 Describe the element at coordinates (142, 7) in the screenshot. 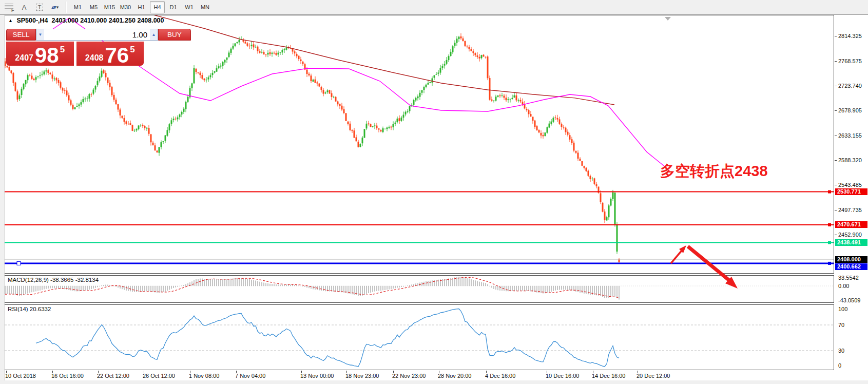

I see `timeframe-group: M1M5M15M30H1H4D1W1MN` at that location.